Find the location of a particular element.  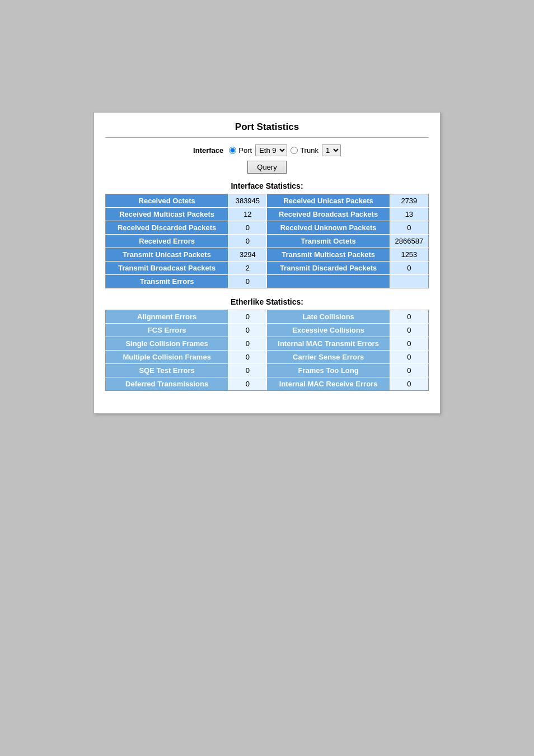

if-right-value is located at coordinates (409, 282).